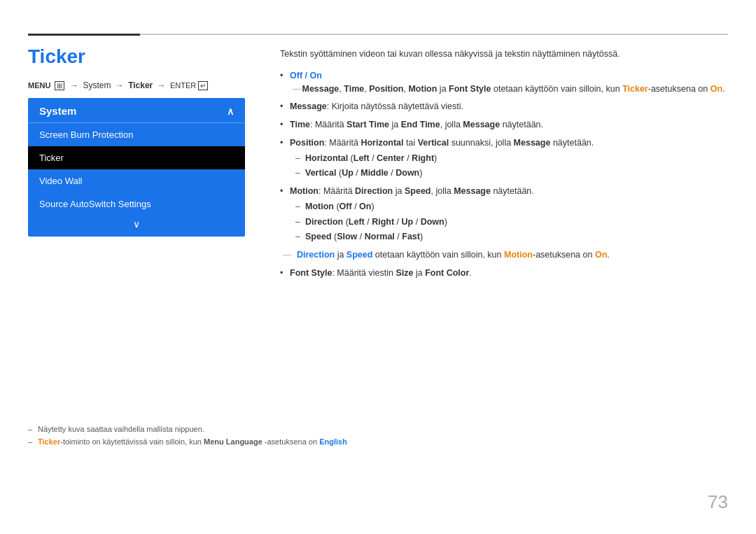 This screenshot has width=756, height=534. I want to click on sub-item-speed: Speed (Slow / Normal / Fast), so click(512, 237).